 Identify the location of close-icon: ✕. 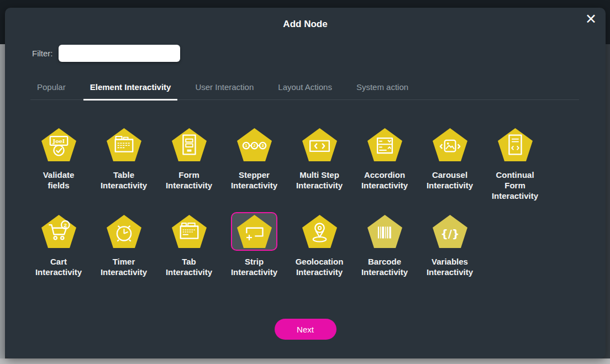
(591, 19).